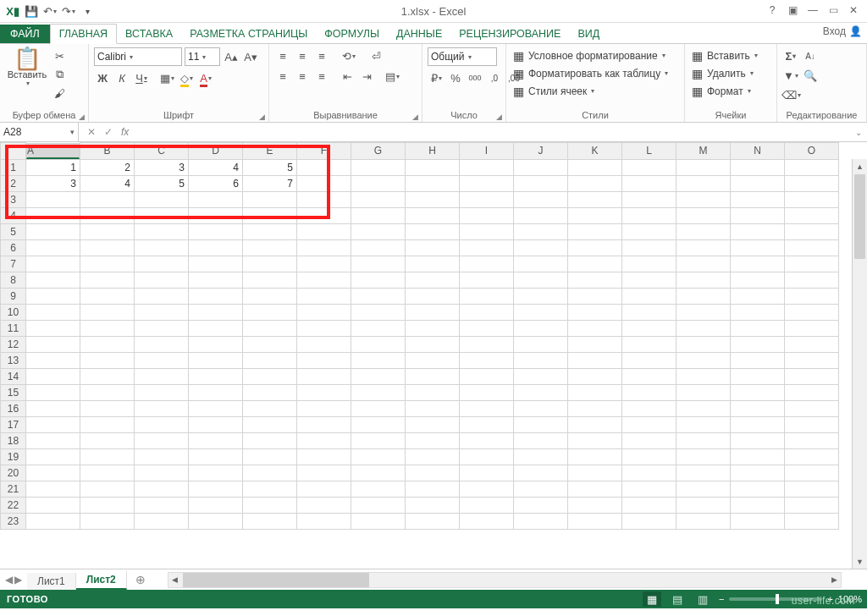 This screenshot has width=867, height=616. I want to click on font-name-select: Calibri▾, so click(138, 57).